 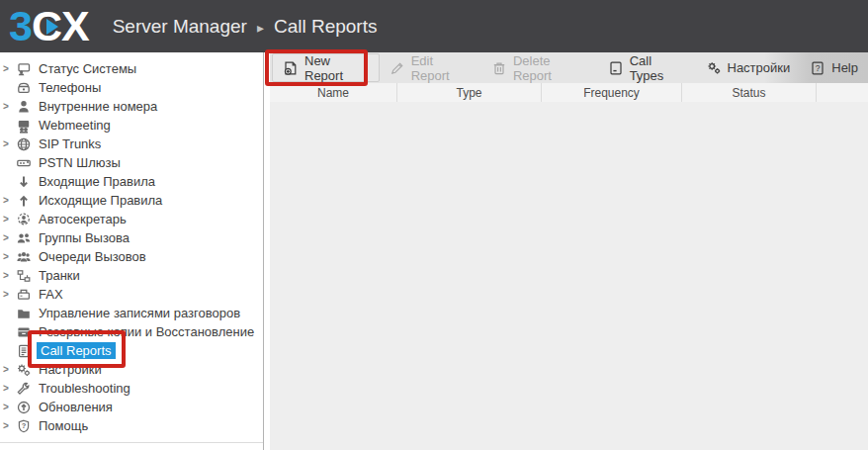 What do you see at coordinates (844, 67) in the screenshot?
I see `help-label: Help` at bounding box center [844, 67].